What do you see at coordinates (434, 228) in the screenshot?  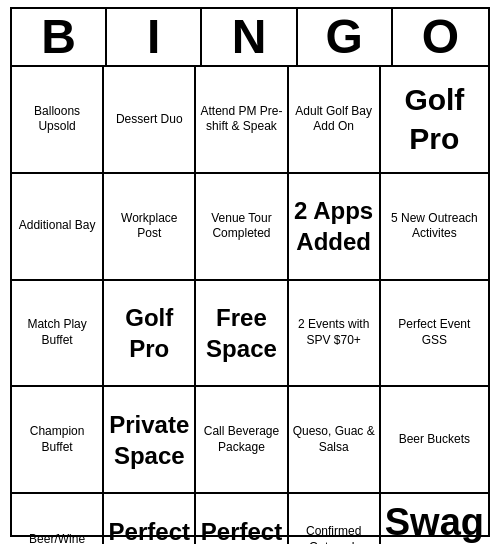 I see `bingo-cell: 5 New Outreach Activites` at bounding box center [434, 228].